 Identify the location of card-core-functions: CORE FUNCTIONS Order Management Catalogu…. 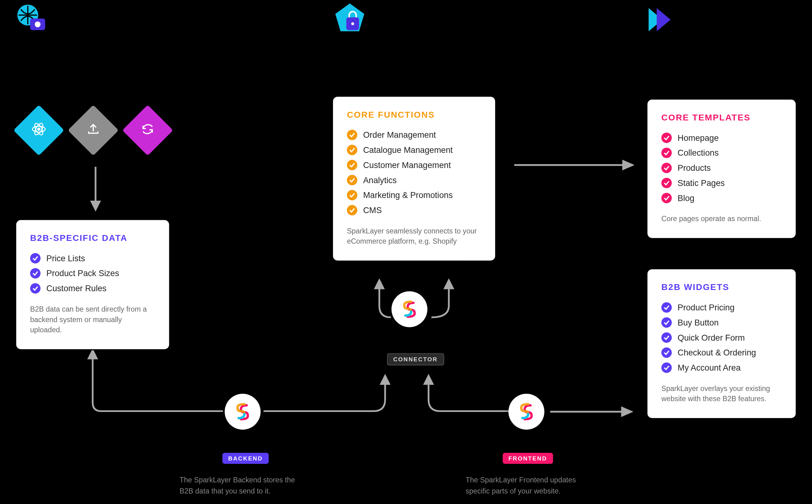
(414, 179).